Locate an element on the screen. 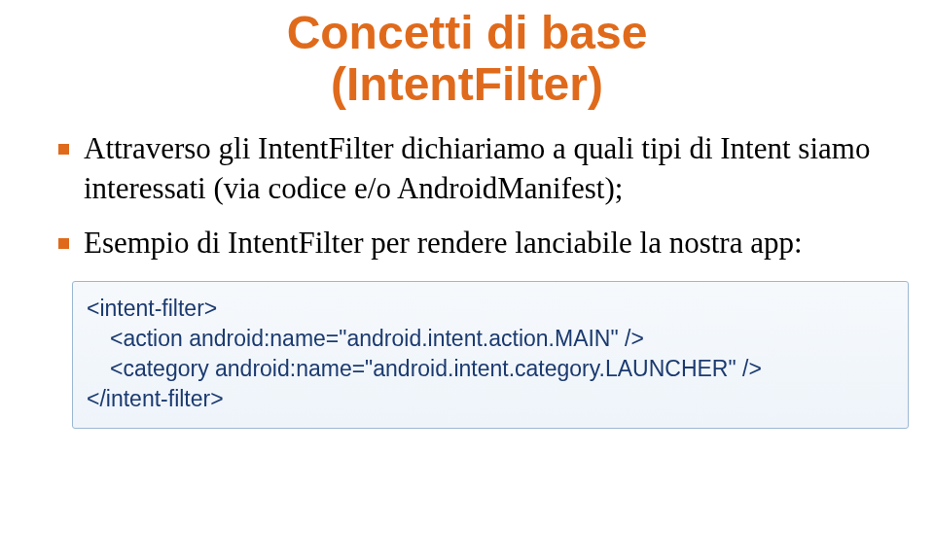 The image size is (934, 560). title-line-2: (IntentFilter) is located at coordinates (467, 84).